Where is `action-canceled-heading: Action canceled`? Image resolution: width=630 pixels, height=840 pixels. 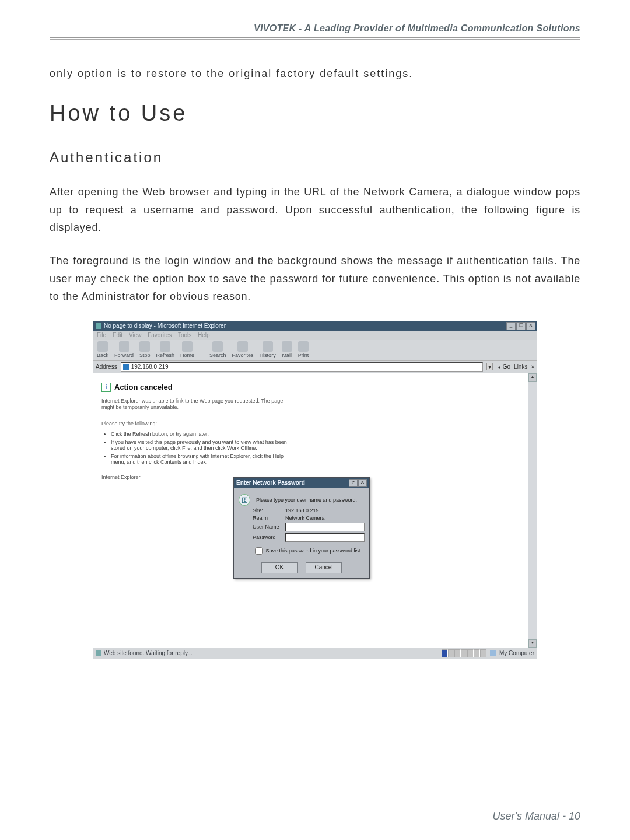 action-canceled-heading: Action canceled is located at coordinates (144, 387).